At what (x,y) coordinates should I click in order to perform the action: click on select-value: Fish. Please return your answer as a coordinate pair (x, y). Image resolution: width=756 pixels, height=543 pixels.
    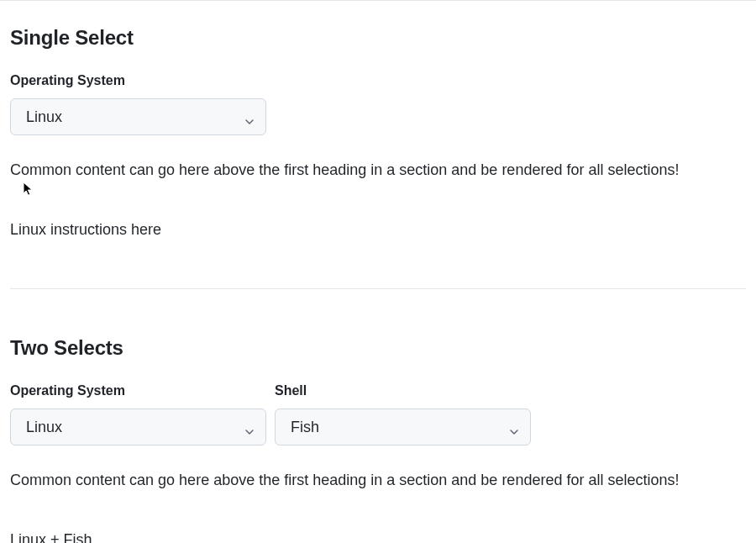
    Looking at the image, I should click on (305, 427).